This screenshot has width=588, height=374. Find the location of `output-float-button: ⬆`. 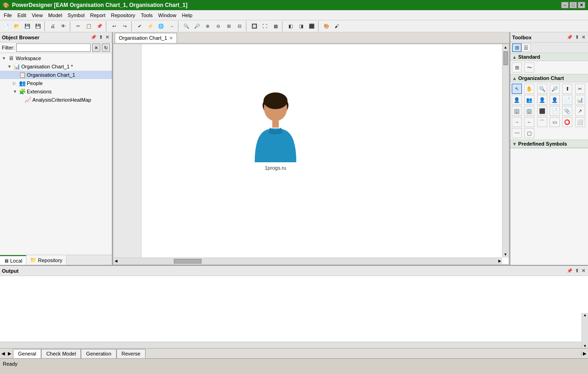

output-float-button: ⬆ is located at coordinates (577, 271).